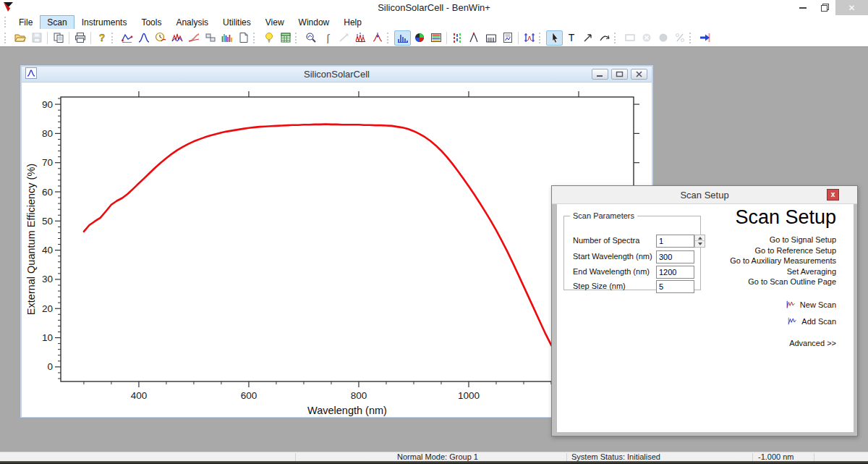 Image resolution: width=868 pixels, height=464 pixels. What do you see at coordinates (600, 74) in the screenshot?
I see `chart-minimize-button` at bounding box center [600, 74].